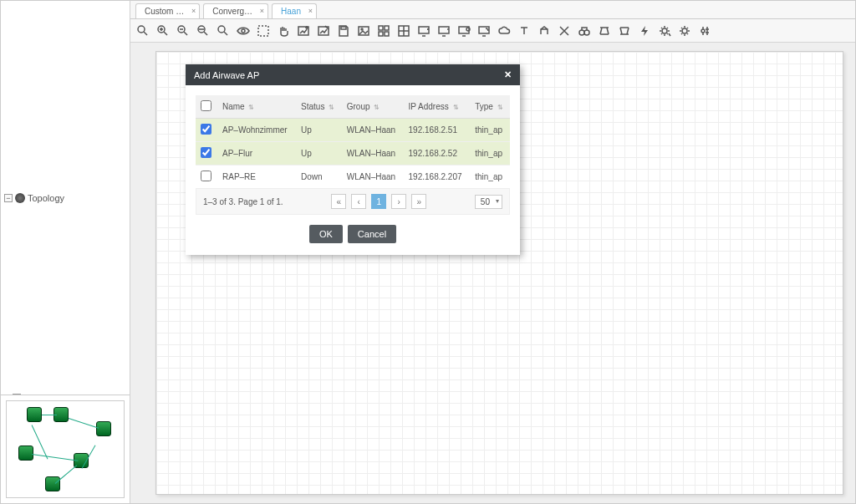 This screenshot has height=504, width=856. What do you see at coordinates (263, 31) in the screenshot?
I see `marquee-icon` at bounding box center [263, 31].